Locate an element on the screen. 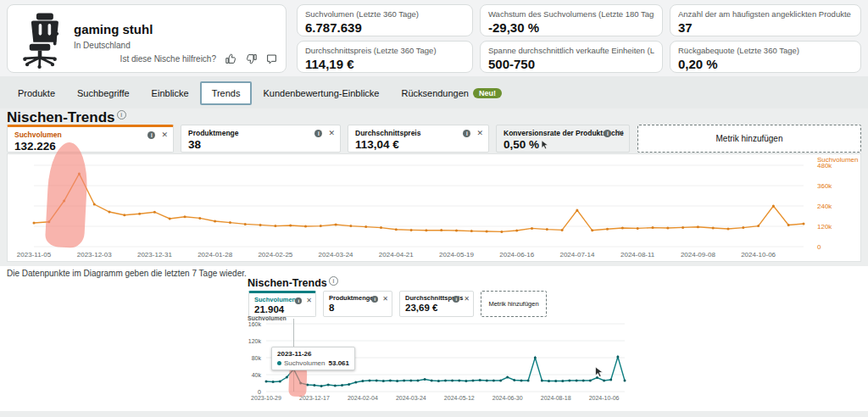  metric-label: Rückgabequote (Letzte 360 Tage) is located at coordinates (765, 51).